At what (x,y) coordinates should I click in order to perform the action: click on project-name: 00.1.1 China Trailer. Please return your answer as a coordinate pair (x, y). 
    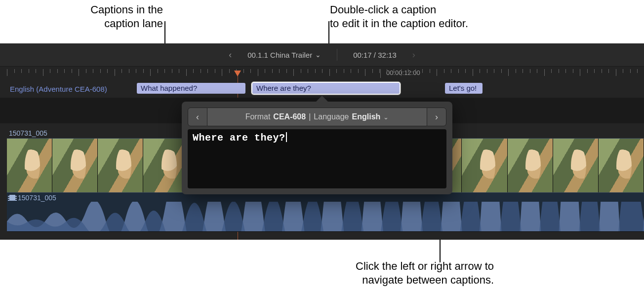
    Looking at the image, I should click on (280, 55).